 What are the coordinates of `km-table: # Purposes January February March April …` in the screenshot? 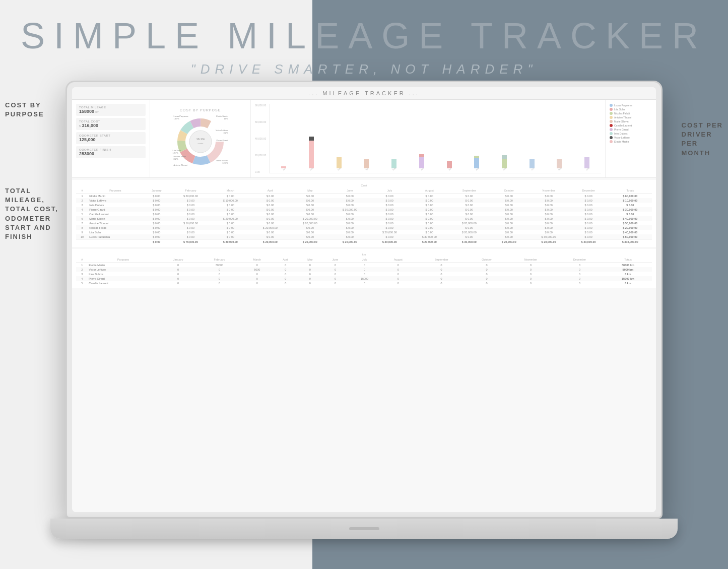 It's located at (364, 271).